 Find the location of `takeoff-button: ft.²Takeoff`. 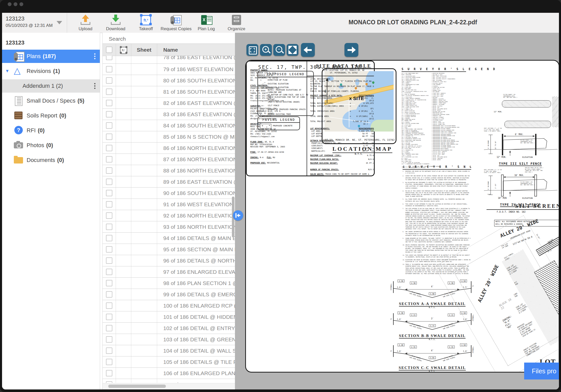

takeoff-button: ft.²Takeoff is located at coordinates (146, 23).